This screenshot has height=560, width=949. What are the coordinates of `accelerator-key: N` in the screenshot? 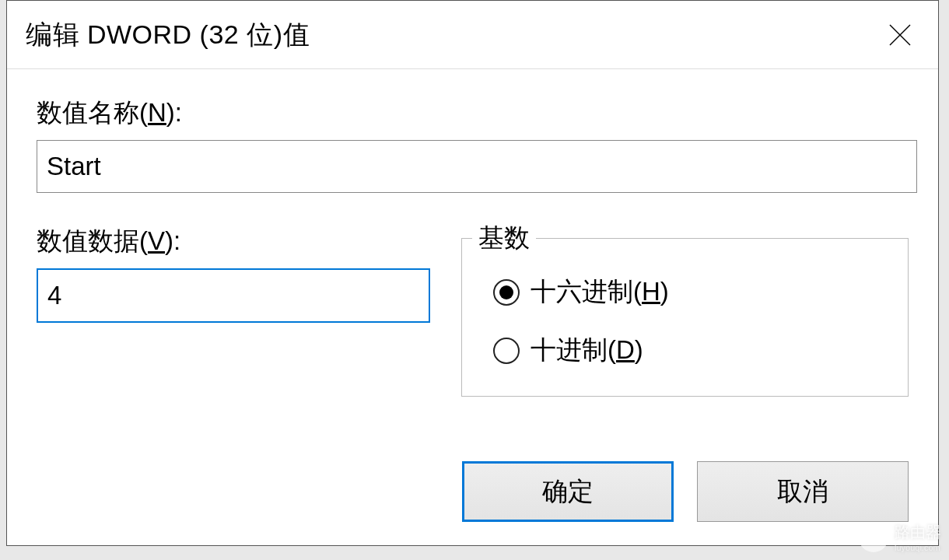 It's located at (157, 112).